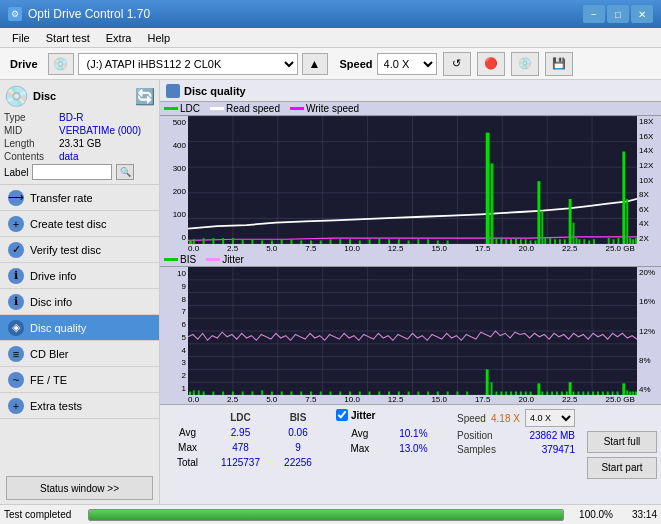 Image resolution: width=661 pixels, height=524 pixels. What do you see at coordinates (174, 180) in the screenshot?
I see `ldc-y-axis-left: 500 400 300 200 100 0` at bounding box center [174, 180].